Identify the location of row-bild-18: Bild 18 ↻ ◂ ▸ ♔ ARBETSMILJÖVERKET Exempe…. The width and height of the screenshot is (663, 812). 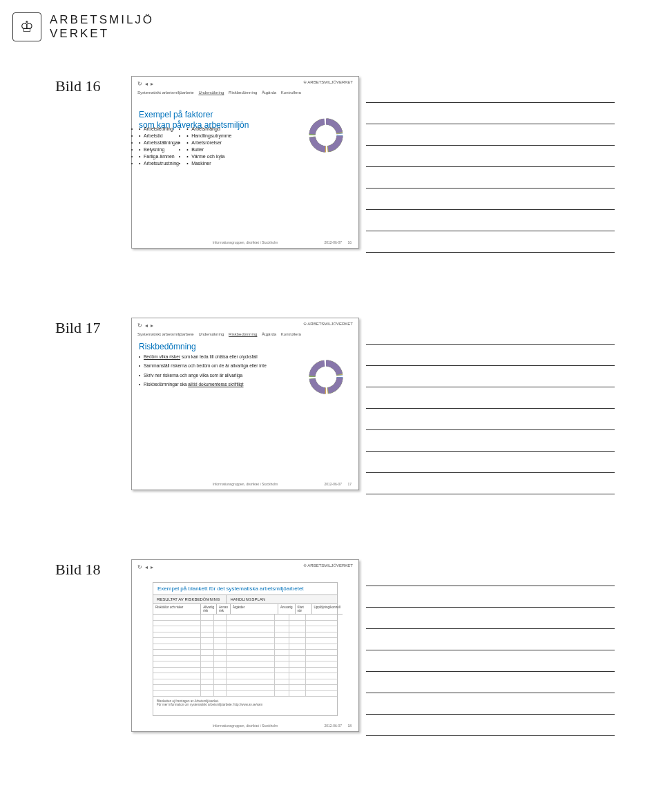
(207, 646).